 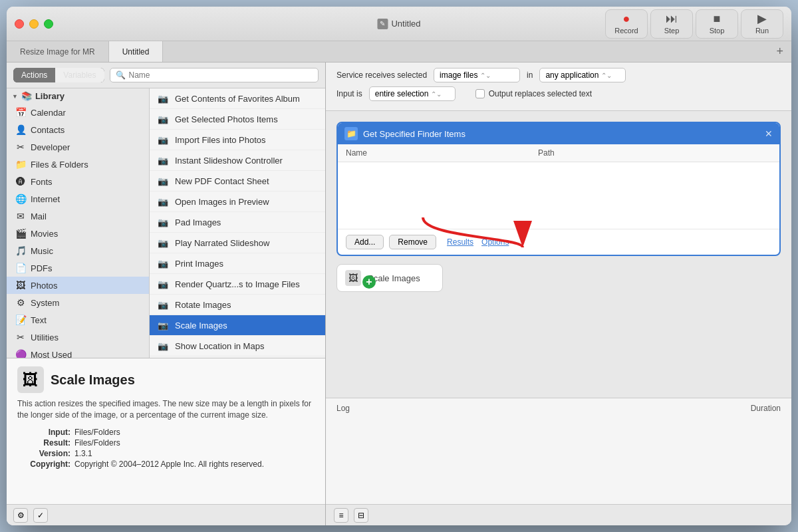 I want to click on sidebar-item-label: Calendar, so click(x=48, y=113).